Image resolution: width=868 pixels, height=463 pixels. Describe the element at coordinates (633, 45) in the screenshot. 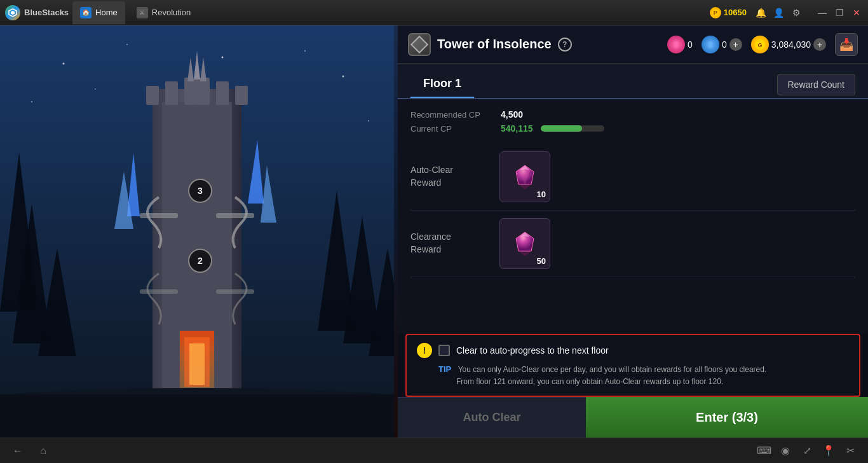

I see `game-header: Tower of Insolence ? 0` at that location.